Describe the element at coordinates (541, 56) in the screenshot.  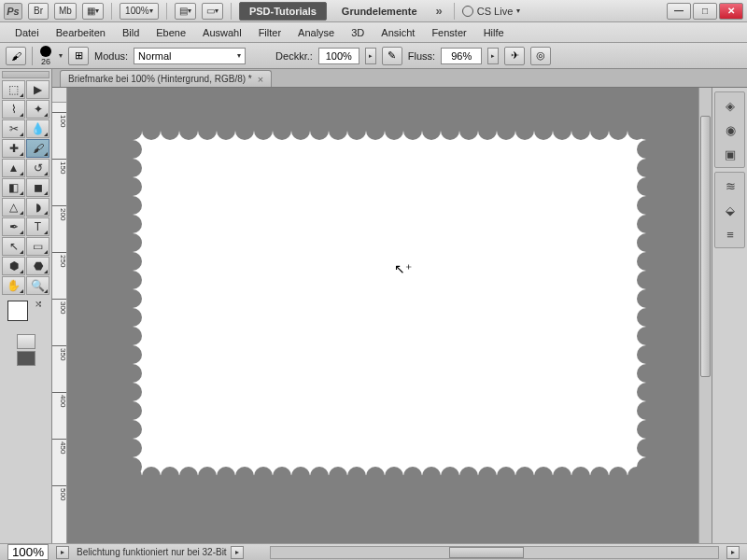
I see `tablet-pressure-icon: ◎` at that location.